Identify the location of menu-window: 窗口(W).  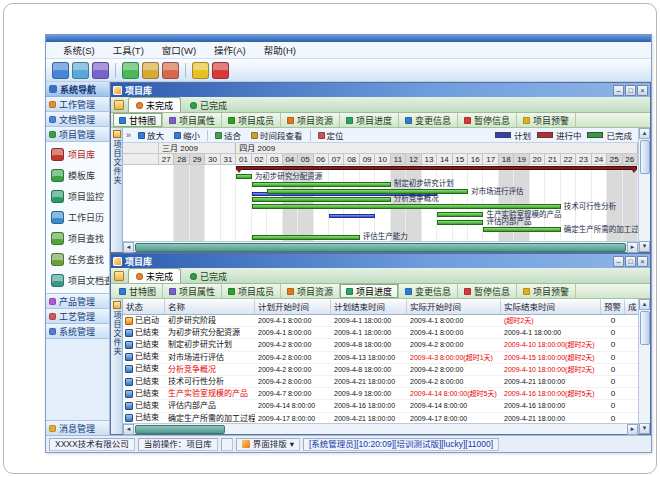
(179, 50).